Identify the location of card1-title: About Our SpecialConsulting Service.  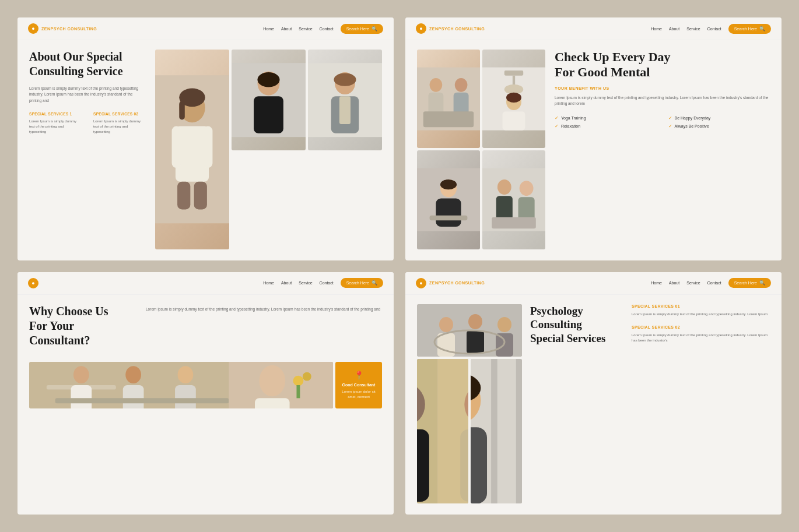
(87, 64).